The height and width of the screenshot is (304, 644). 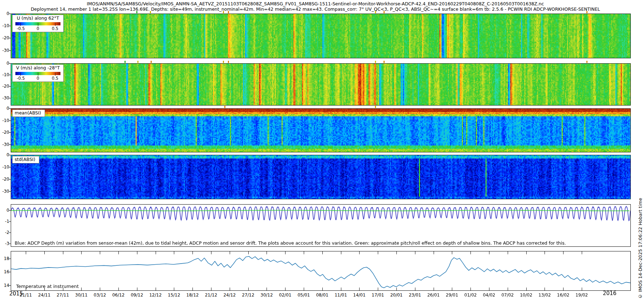 What do you see at coordinates (100, 295) in the screenshot?
I see `x-tick-label: 03/12` at bounding box center [100, 295].